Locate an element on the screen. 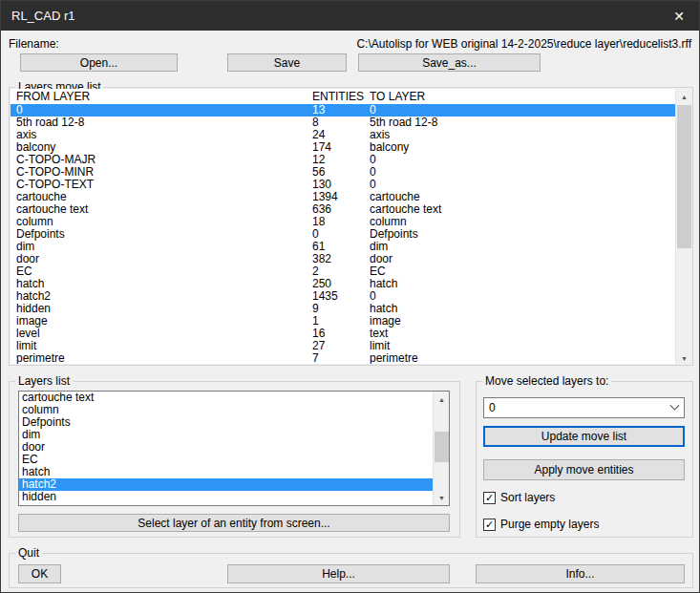 Image resolution: width=700 pixels, height=593 pixels. info-button: Info... is located at coordinates (581, 574).